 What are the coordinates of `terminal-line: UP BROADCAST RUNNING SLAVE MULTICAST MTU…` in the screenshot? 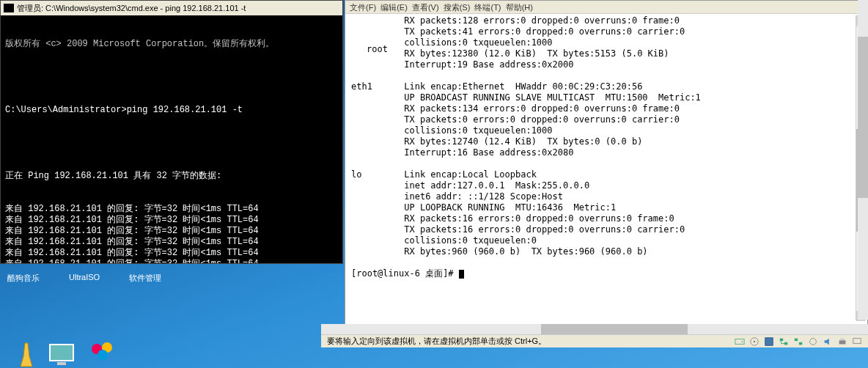 It's located at (606, 98).